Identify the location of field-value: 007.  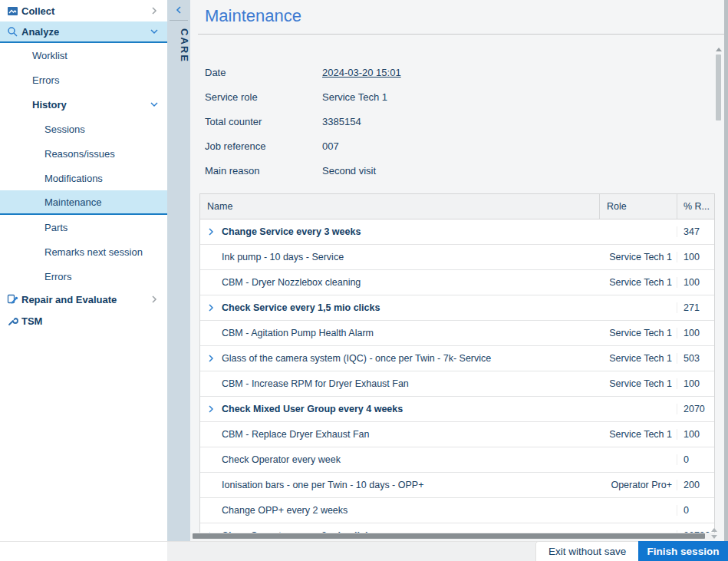
(331, 146).